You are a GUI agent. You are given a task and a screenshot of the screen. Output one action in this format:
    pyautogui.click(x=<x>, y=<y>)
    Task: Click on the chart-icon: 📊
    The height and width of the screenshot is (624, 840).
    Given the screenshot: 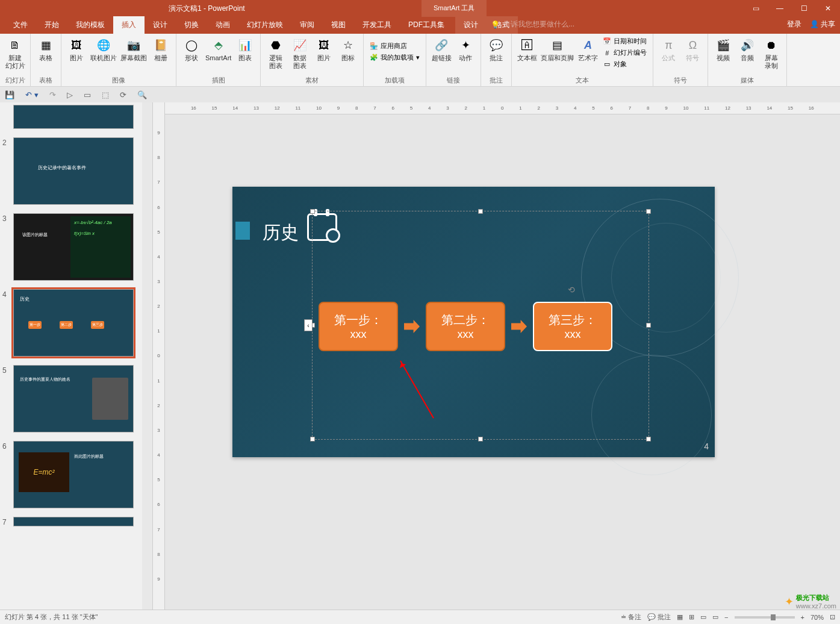 What is the action you would take?
    pyautogui.click(x=245, y=45)
    